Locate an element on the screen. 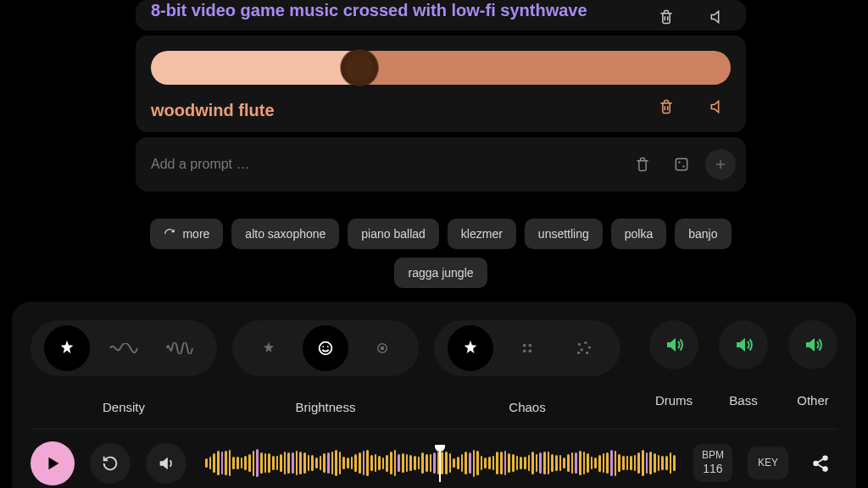 The width and height of the screenshot is (868, 488). chaos-option-low is located at coordinates (470, 348).